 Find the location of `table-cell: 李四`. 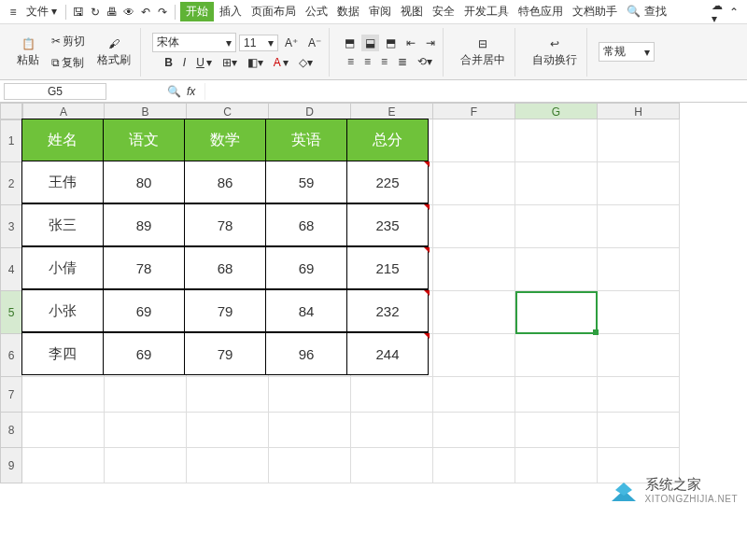

table-cell: 李四 is located at coordinates (63, 354).